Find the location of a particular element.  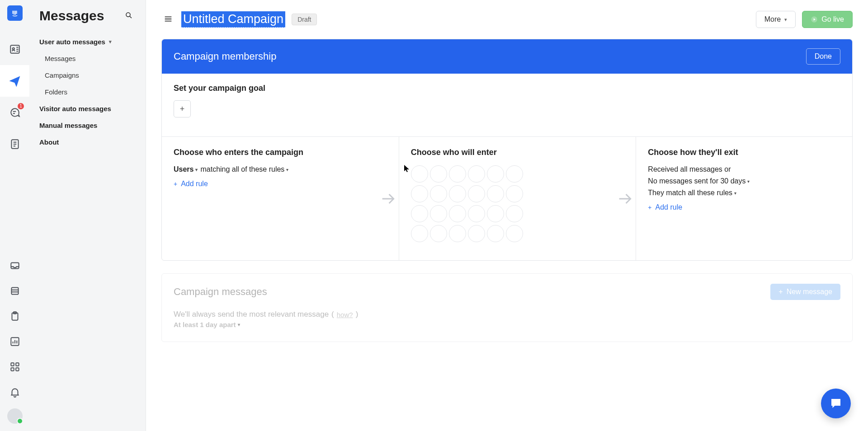

sidebar-section-visitor-auto: Visitor auto messages is located at coordinates (88, 108).